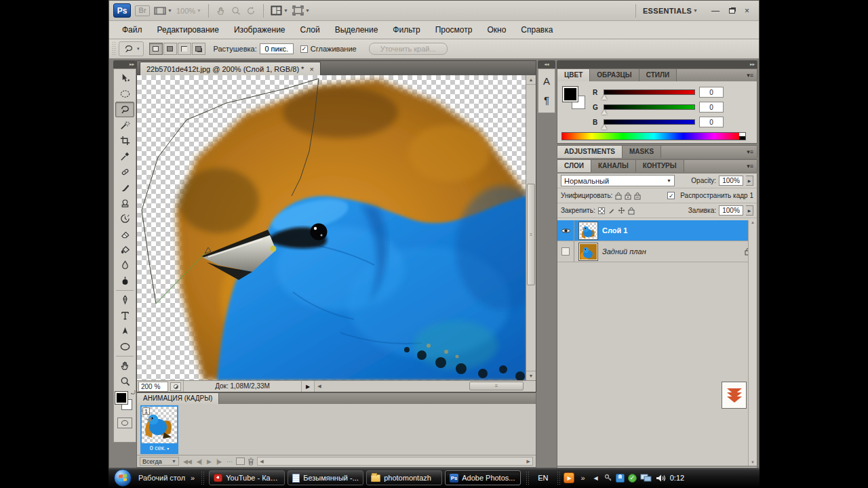 This screenshot has width=868, height=488. What do you see at coordinates (677, 478) in the screenshot?
I see `taskbar-clock: 0:12` at bounding box center [677, 478].